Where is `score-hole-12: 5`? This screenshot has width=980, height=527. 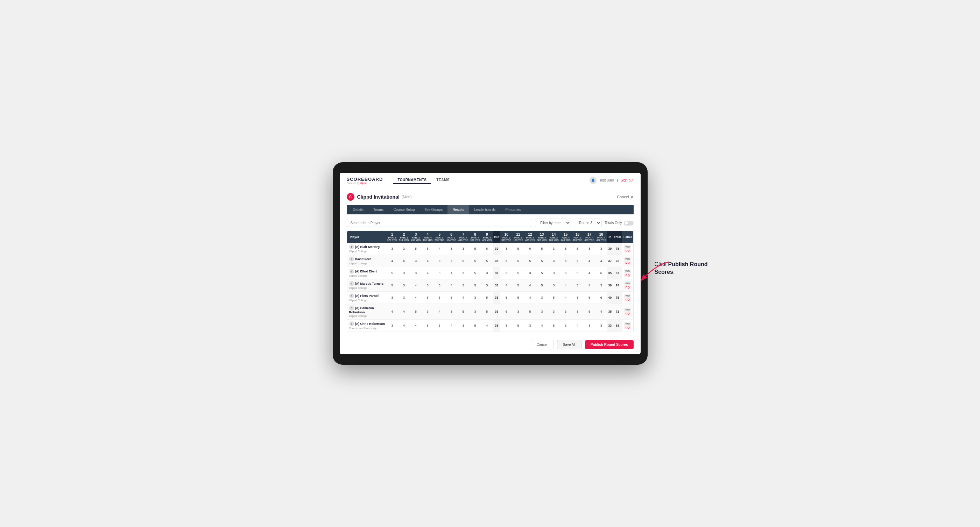
score-hole-12: 5 is located at coordinates (530, 261).